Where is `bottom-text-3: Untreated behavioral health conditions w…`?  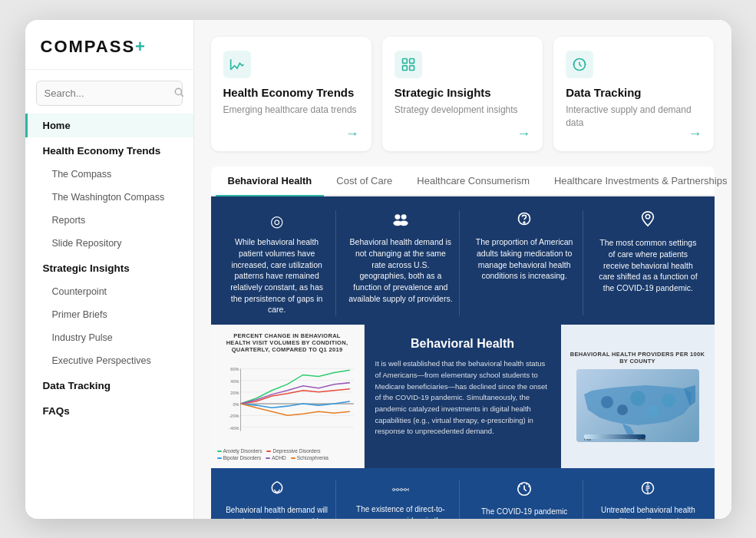
bottom-text-3: Untreated behavioral health conditions w… is located at coordinates (648, 512).